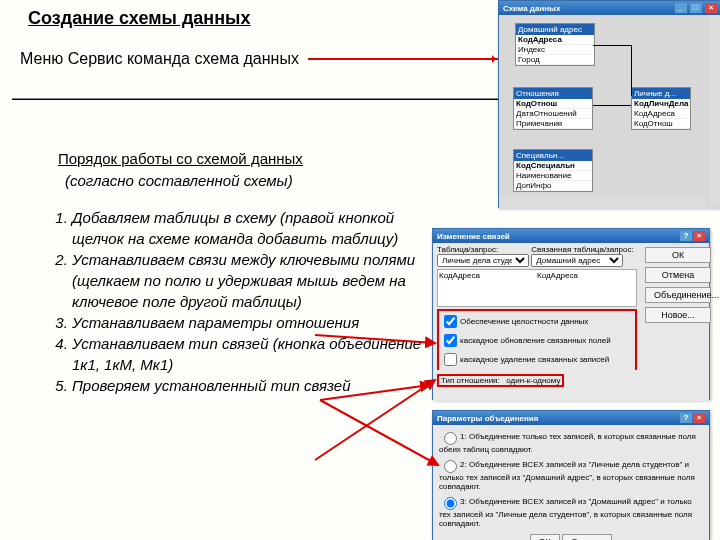 Image resolution: width=720 pixels, height=540 pixels. I want to click on left-table-combo: Личные дела студен, so click(483, 260).